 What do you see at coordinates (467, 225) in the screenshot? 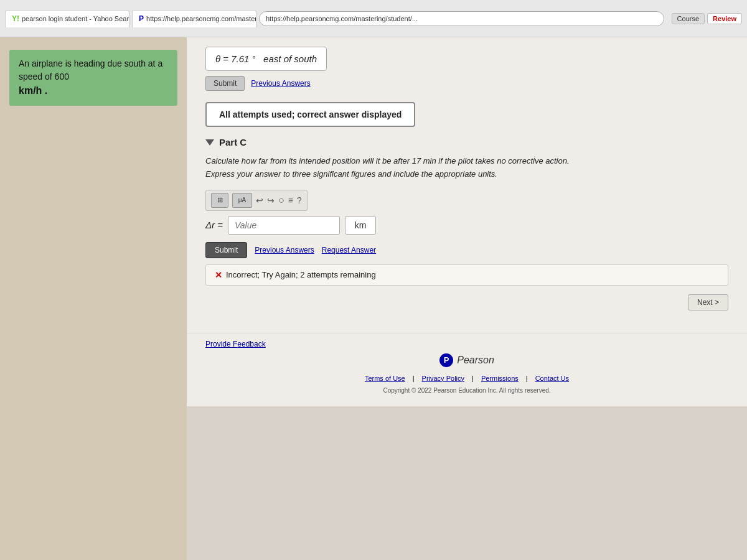
I see `part-c-input-row: Δr = km` at bounding box center [467, 225].